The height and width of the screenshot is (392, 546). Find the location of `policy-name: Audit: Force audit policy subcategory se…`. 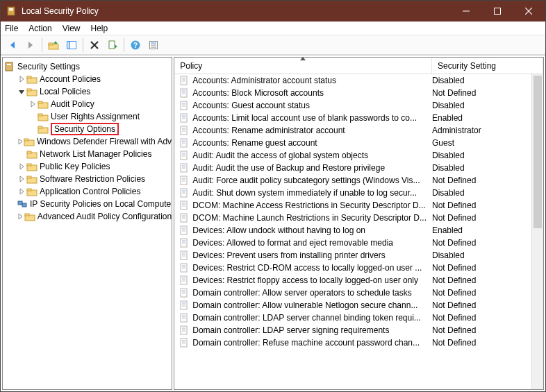

policy-name: Audit: Force audit policy subcategory se… is located at coordinates (313, 180).